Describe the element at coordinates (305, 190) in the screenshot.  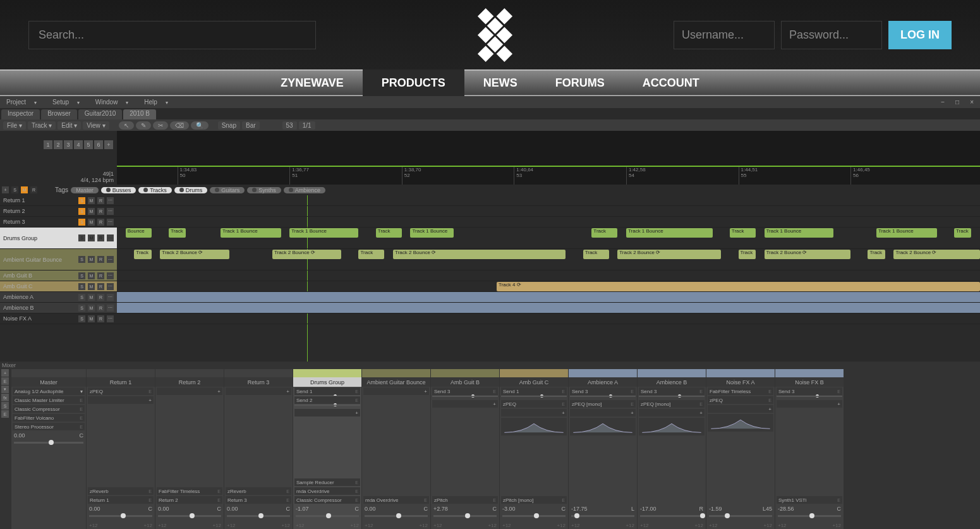
I see `filter-ambience: Ambience` at that location.